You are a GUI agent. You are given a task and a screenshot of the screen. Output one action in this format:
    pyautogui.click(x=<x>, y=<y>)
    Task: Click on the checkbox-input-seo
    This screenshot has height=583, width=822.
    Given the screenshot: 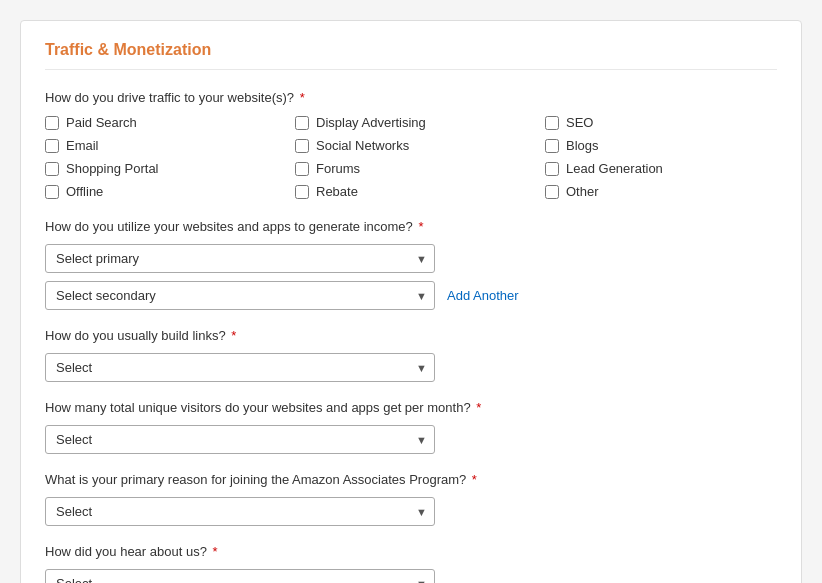 What is the action you would take?
    pyautogui.click(x=552, y=123)
    